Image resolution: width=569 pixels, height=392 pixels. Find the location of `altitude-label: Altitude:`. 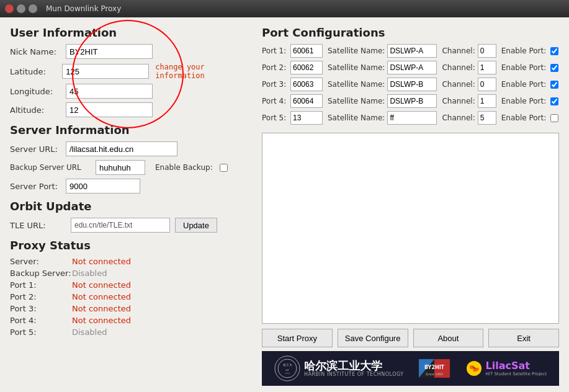

altitude-label: Altitude: is located at coordinates (38, 110).